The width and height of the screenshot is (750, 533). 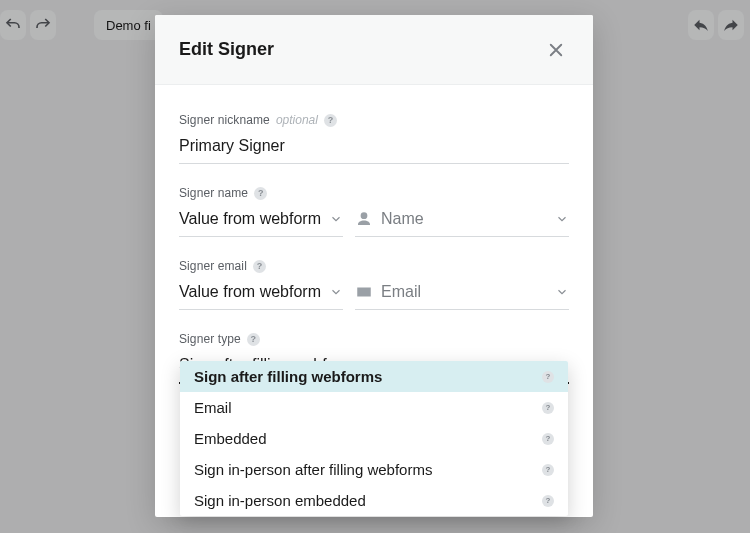 What do you see at coordinates (224, 120) in the screenshot?
I see `nickname-label: Signer nickname` at bounding box center [224, 120].